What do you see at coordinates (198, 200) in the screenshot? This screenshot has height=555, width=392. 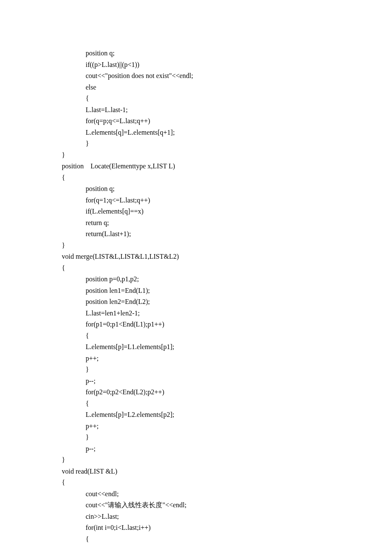 I see `code-line: for(q=1;q<=L.last;q++)` at bounding box center [198, 200].